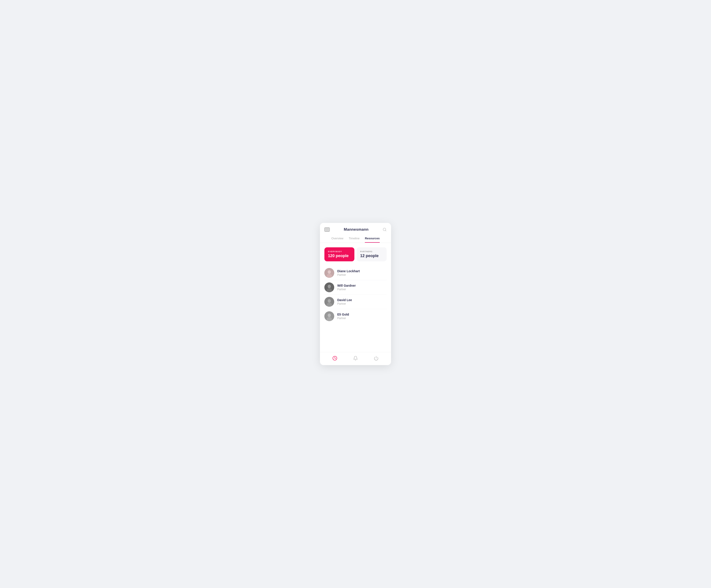 The width and height of the screenshot is (711, 588). I want to click on list-item: Will GardnerPartner, so click(356, 287).